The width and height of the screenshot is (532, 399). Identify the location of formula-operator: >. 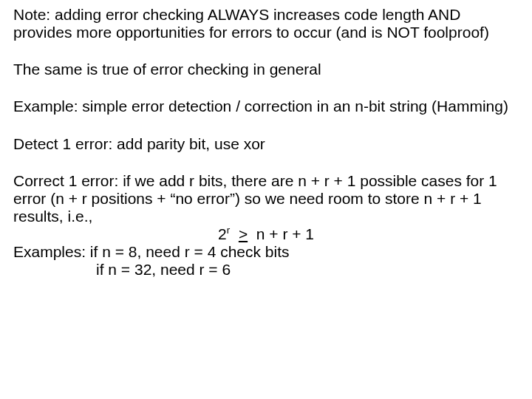
(243, 233).